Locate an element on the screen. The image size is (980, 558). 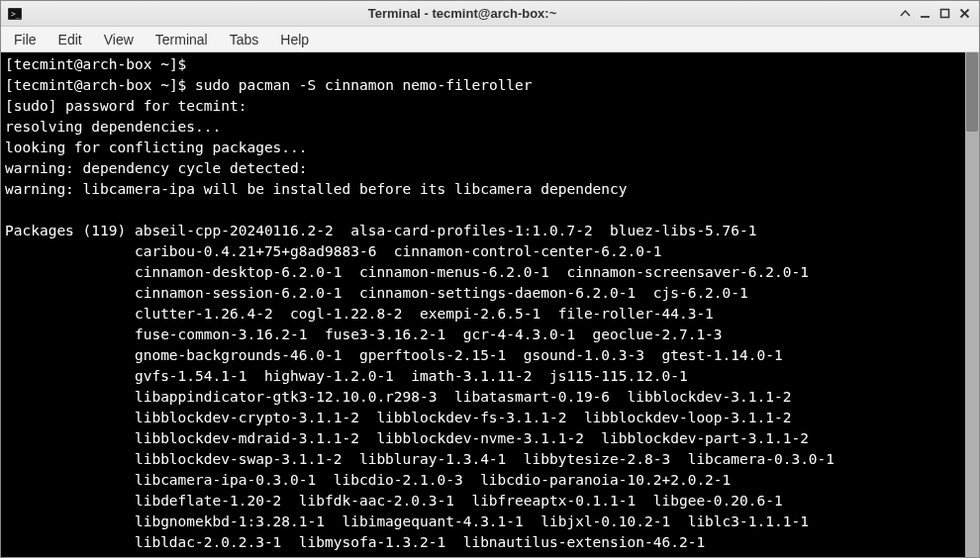
scrollbar is located at coordinates (972, 305).